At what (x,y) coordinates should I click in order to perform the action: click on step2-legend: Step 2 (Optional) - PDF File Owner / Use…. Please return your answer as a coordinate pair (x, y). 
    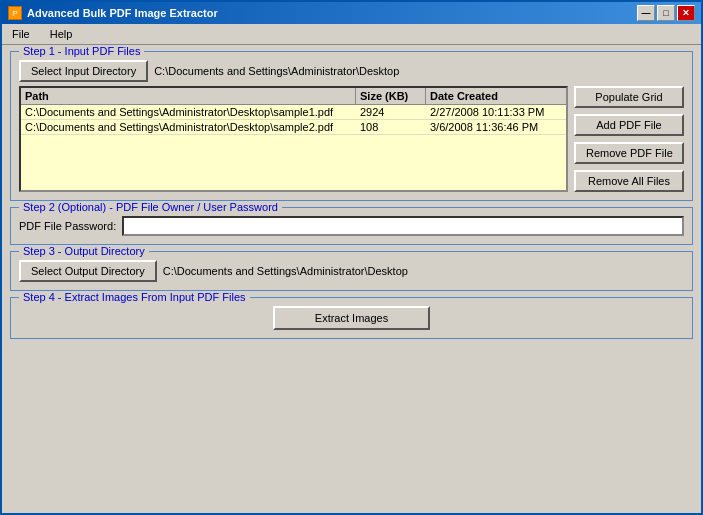
    Looking at the image, I should click on (150, 207).